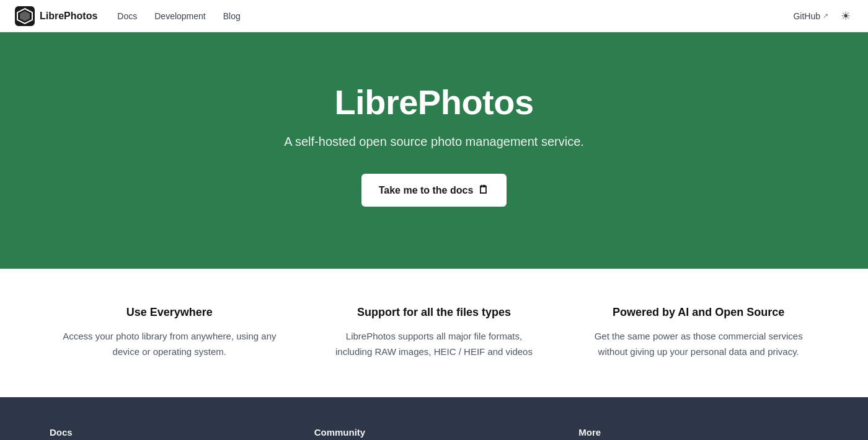  What do you see at coordinates (179, 16) in the screenshot?
I see `nav-links: Docs Development Blog` at bounding box center [179, 16].